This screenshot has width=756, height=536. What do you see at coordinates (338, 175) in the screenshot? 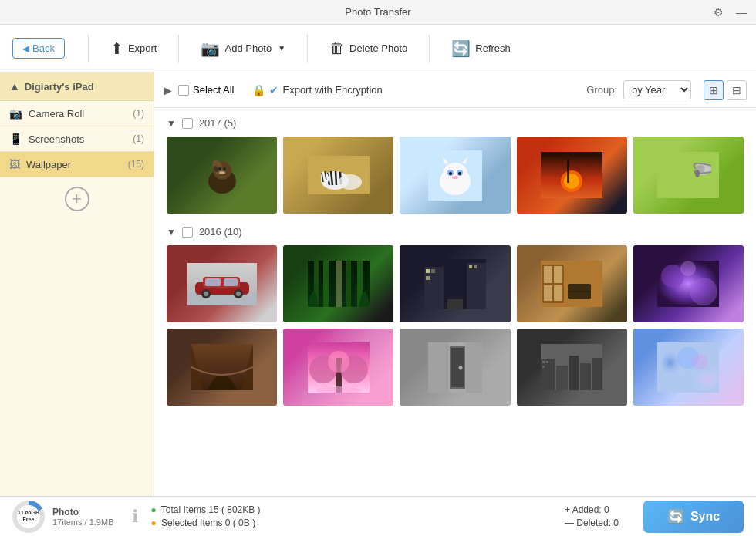
I see `photo-render-zebra` at bounding box center [338, 175].